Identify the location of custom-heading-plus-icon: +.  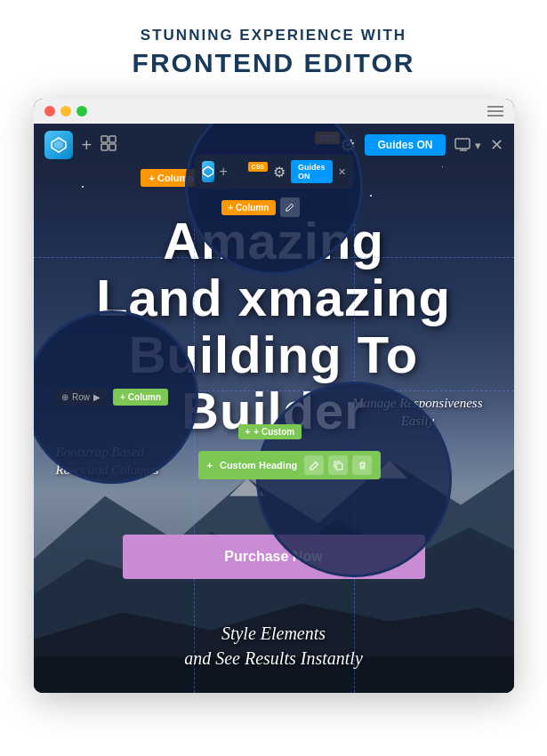
(210, 465).